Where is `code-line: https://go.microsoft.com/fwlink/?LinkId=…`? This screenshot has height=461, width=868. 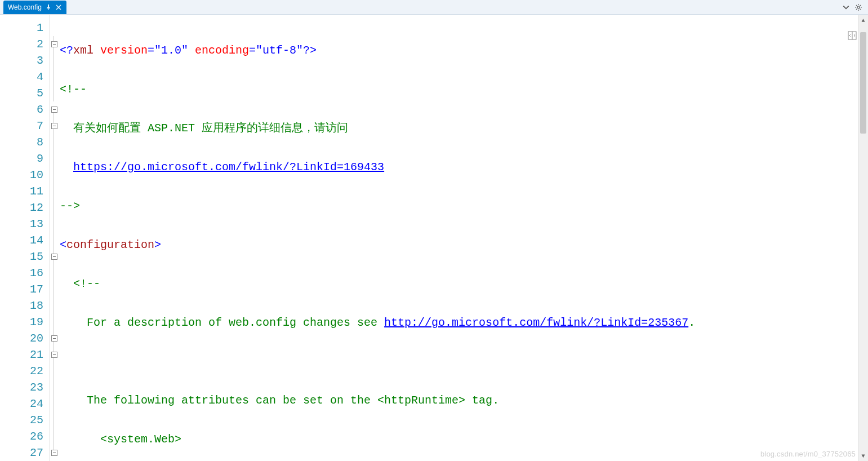 code-line: https://go.microsoft.com/fwlink/?LinkId=… is located at coordinates (459, 167).